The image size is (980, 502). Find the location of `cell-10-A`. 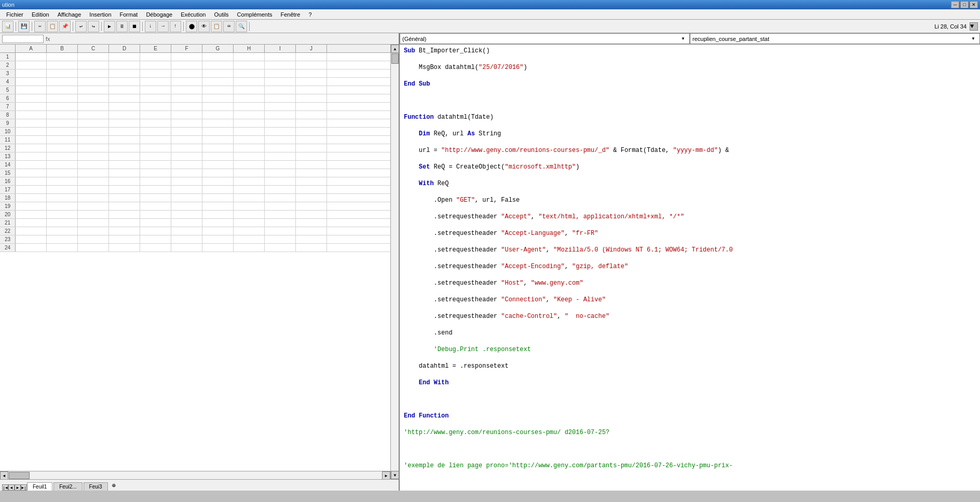

cell-10-A is located at coordinates (31, 132).